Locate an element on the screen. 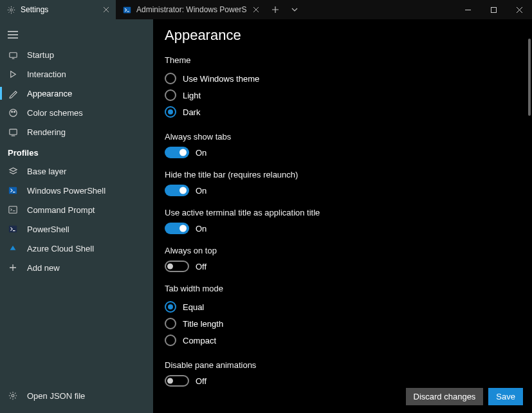 The width and height of the screenshot is (532, 413). setting-always-show-tabs: Always show tabs On is located at coordinates (342, 145).